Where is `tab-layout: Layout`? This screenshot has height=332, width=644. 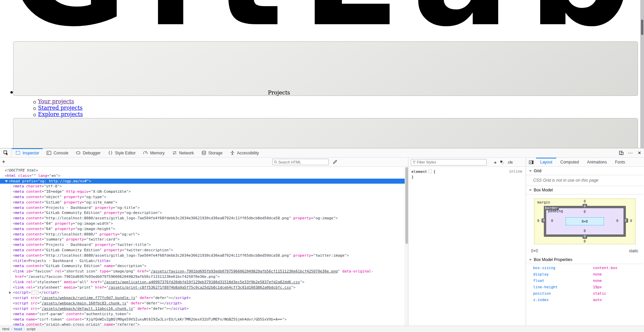 tab-layout: Layout is located at coordinates (546, 162).